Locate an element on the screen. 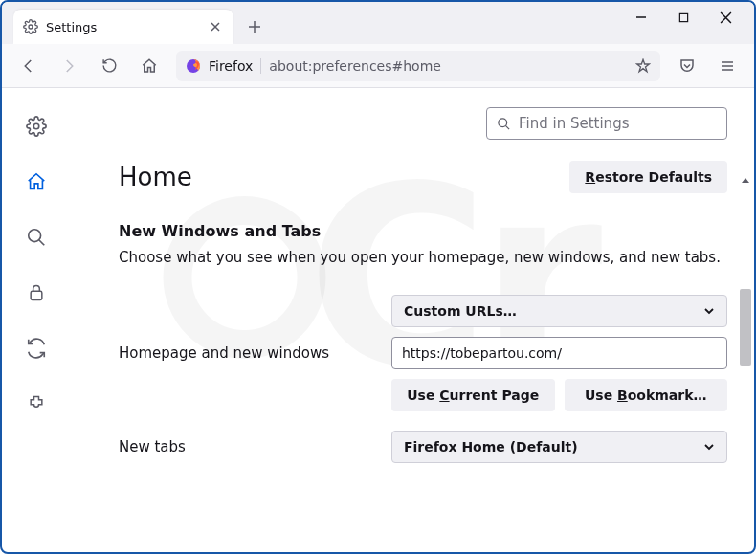  window-close-button is located at coordinates (725, 17).